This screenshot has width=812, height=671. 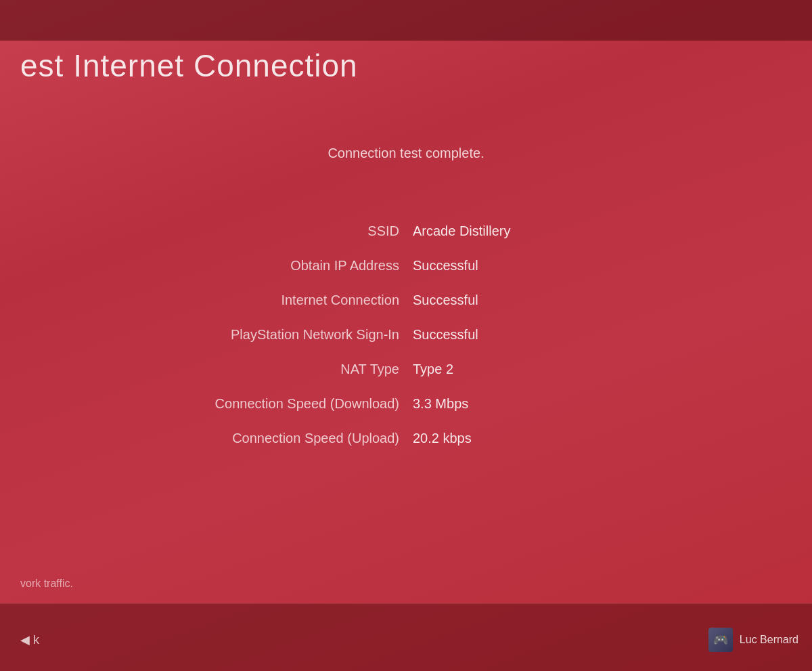 What do you see at coordinates (304, 301) in the screenshot?
I see `result-label: Internet Connection` at bounding box center [304, 301].